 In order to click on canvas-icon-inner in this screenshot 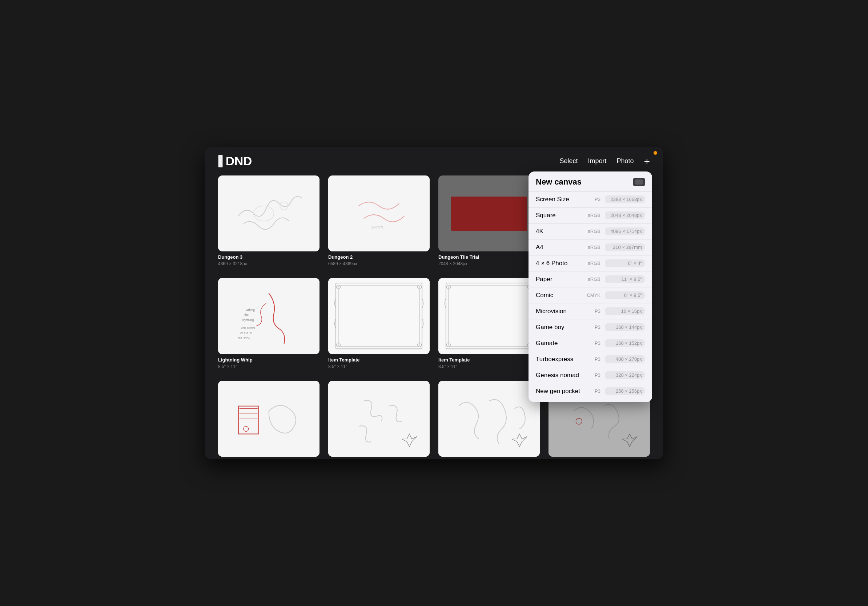, I will do `click(639, 182)`.